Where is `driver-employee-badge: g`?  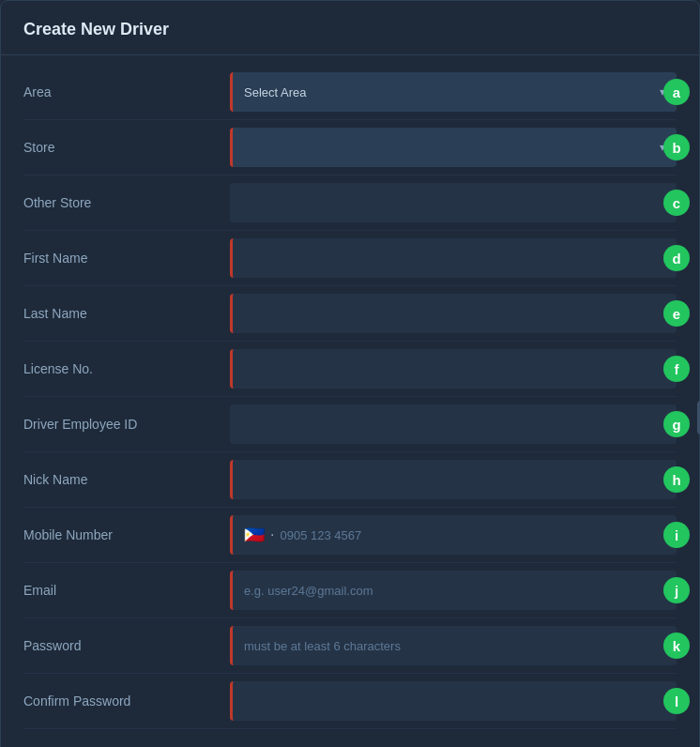
driver-employee-badge: g is located at coordinates (677, 424).